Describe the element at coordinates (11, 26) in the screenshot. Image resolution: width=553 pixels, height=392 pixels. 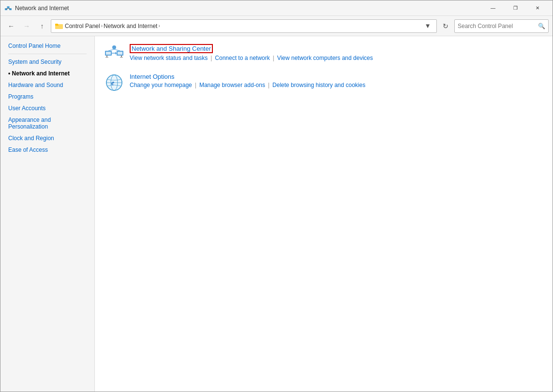
I see `back-button: ←` at that location.